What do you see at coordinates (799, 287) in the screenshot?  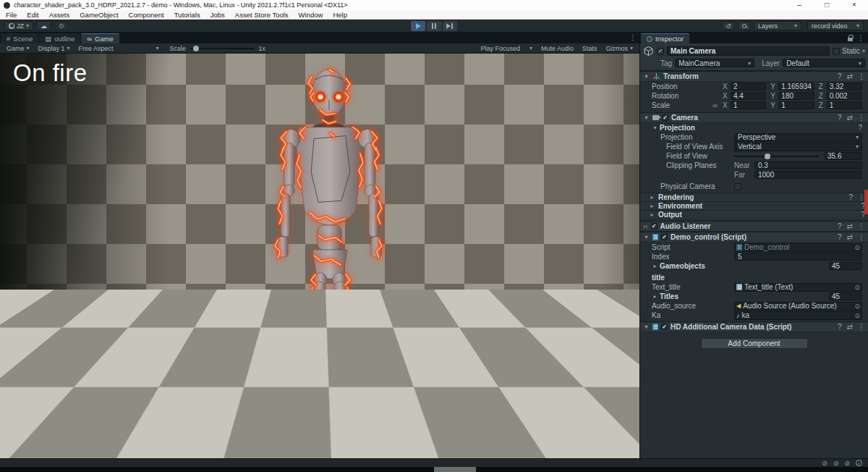 I see `text-title-object-field: Text_title (Text) ⊙` at bounding box center [799, 287].